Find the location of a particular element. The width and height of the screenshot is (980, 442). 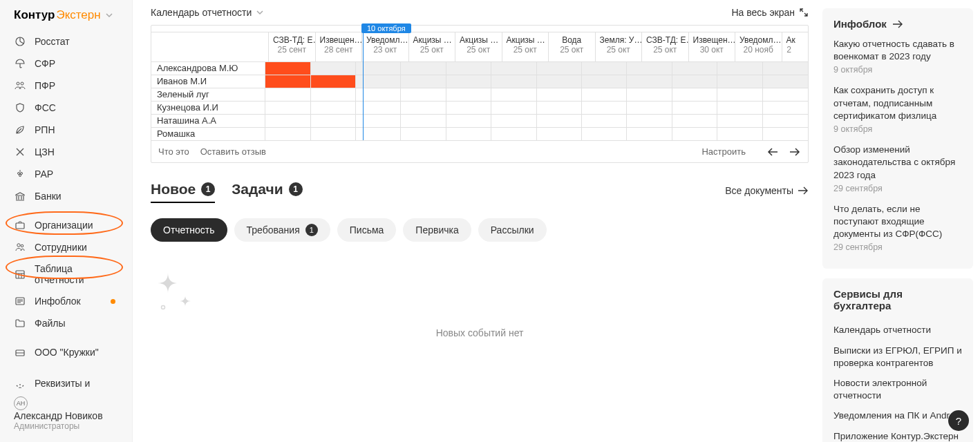

nav-rar: РАР is located at coordinates (66, 174).